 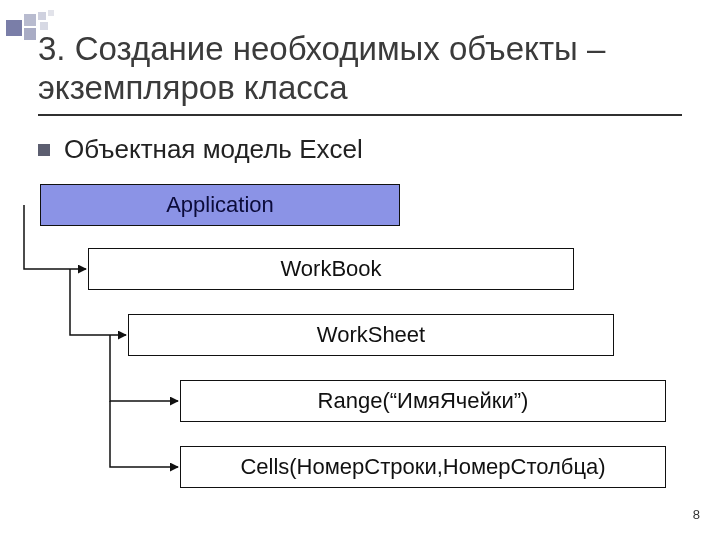 I want to click on bullet-square-icon, so click(x=44, y=150).